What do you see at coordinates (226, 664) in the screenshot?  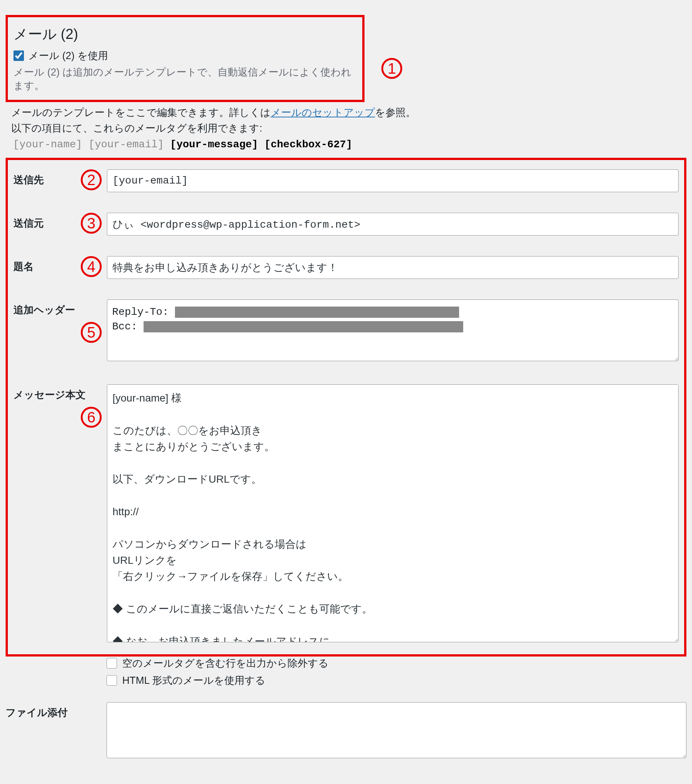 I see `exclude-blank-label: 空のメールタグを含む行を出力から除外する` at bounding box center [226, 664].